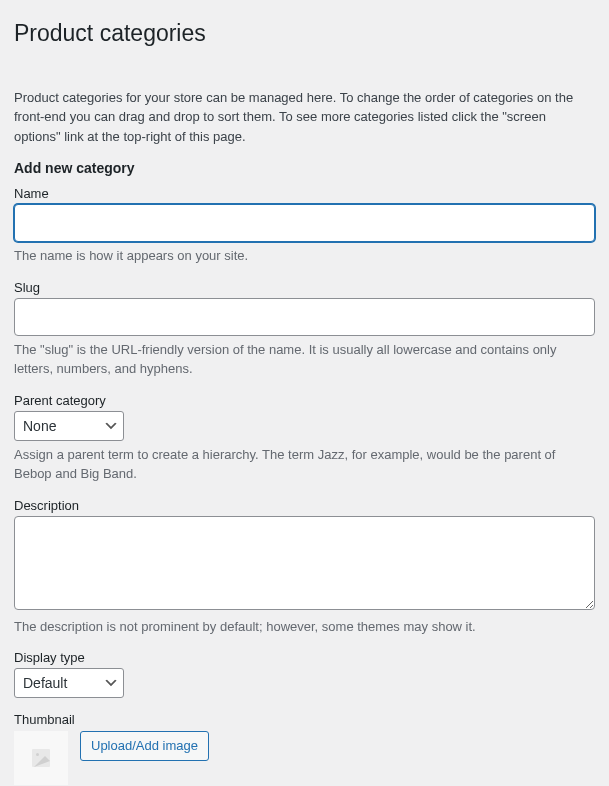 The height and width of the screenshot is (786, 609). What do you see at coordinates (304, 194) in the screenshot?
I see `name-label: Name` at bounding box center [304, 194].